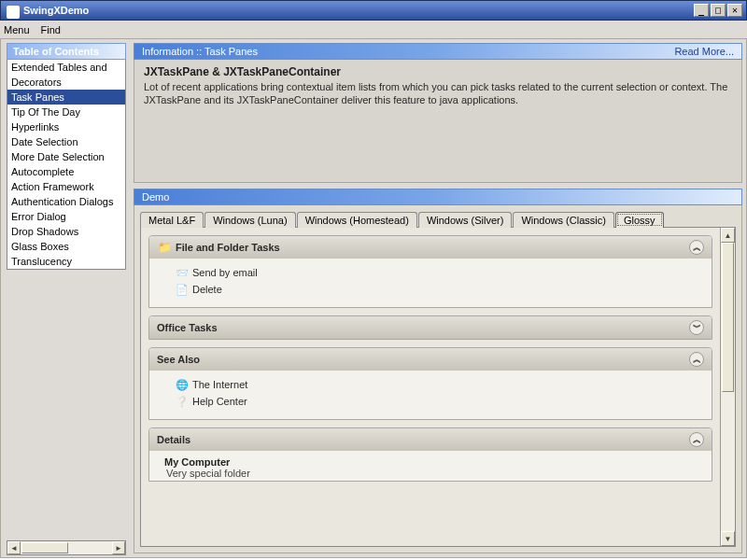 The height and width of the screenshot is (560, 747). I want to click on toc-item: Authentication Dialogs, so click(66, 202).